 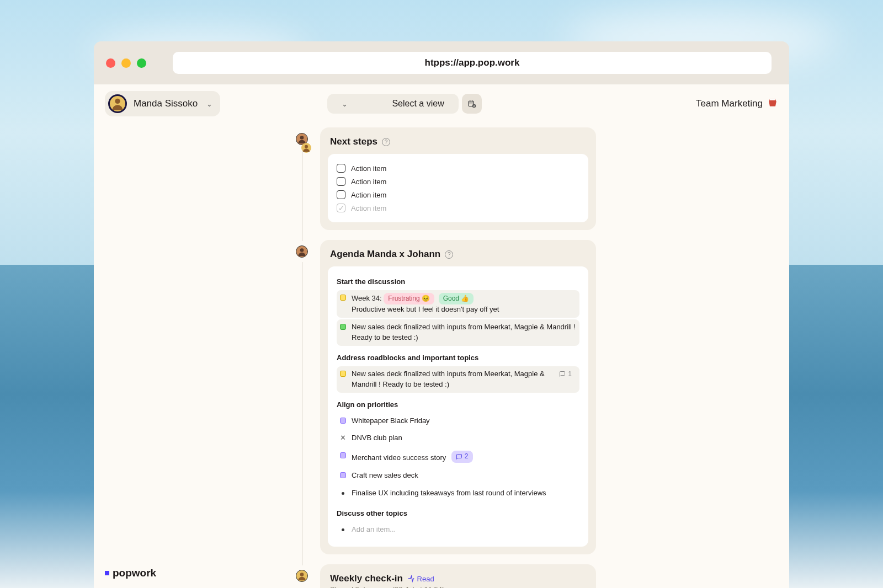 I want to click on item-body: Whitepaper Black Friday, so click(x=464, y=421).